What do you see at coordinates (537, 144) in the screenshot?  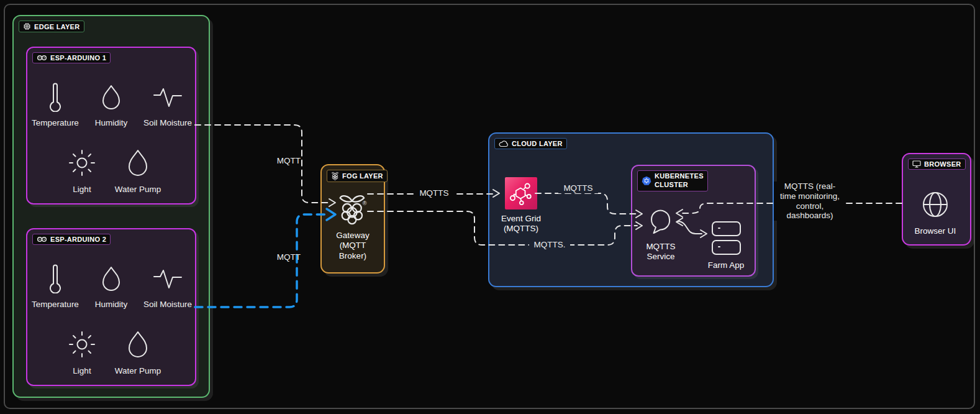 I see `cloud-layer-title: CLOUD LAYER` at bounding box center [537, 144].